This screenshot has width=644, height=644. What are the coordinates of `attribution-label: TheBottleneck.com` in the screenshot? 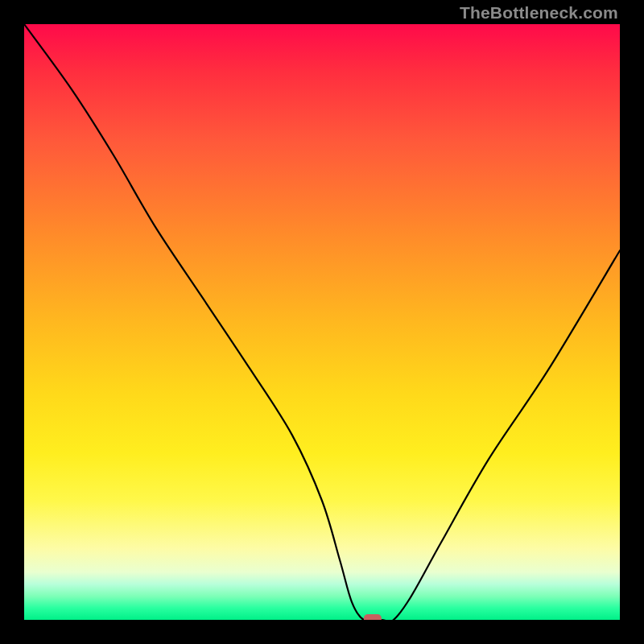 It's located at (539, 13).